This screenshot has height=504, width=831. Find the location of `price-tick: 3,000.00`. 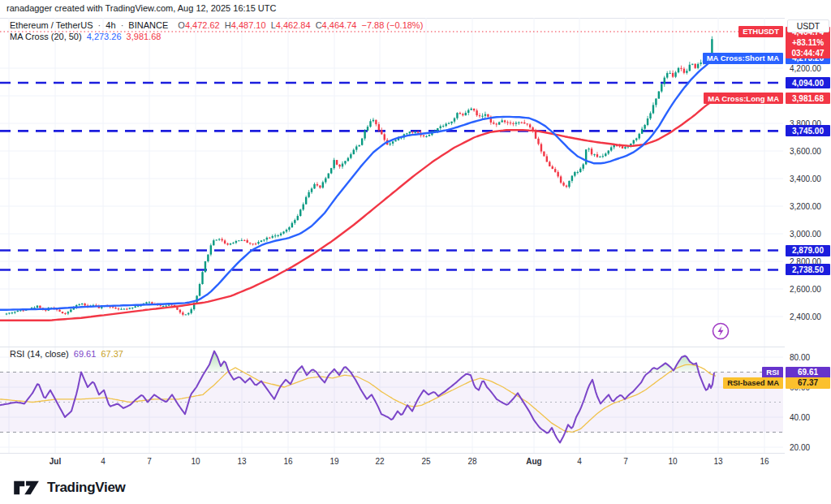

price-tick: 3,000.00 is located at coordinates (805, 234).